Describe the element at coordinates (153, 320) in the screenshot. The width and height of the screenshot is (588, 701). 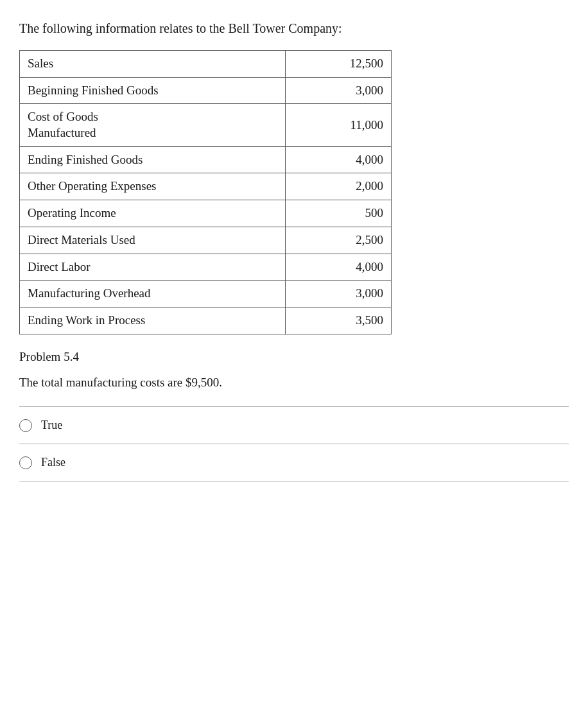
I see `table-label-cell: Ending Work in Process` at that location.